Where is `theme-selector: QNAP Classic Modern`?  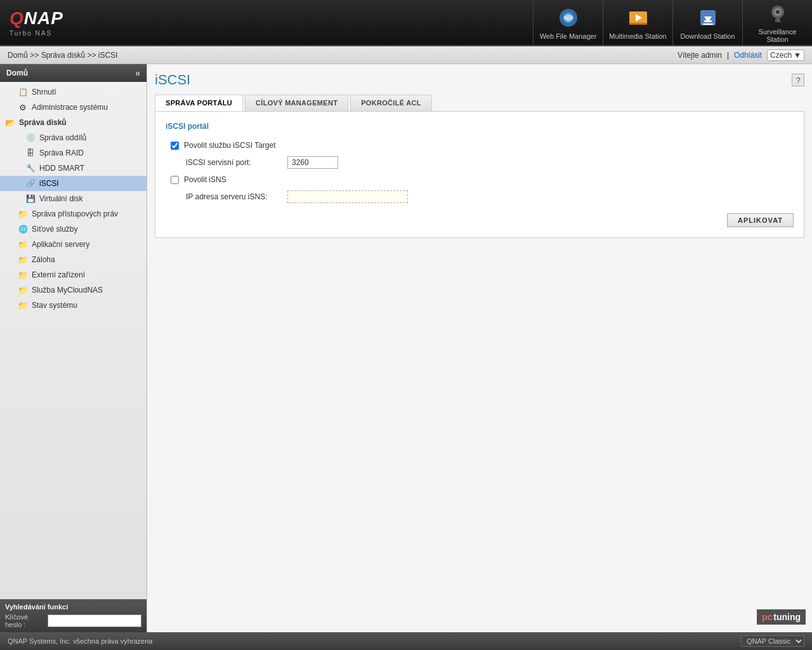
theme-selector: QNAP Classic Modern is located at coordinates (773, 641).